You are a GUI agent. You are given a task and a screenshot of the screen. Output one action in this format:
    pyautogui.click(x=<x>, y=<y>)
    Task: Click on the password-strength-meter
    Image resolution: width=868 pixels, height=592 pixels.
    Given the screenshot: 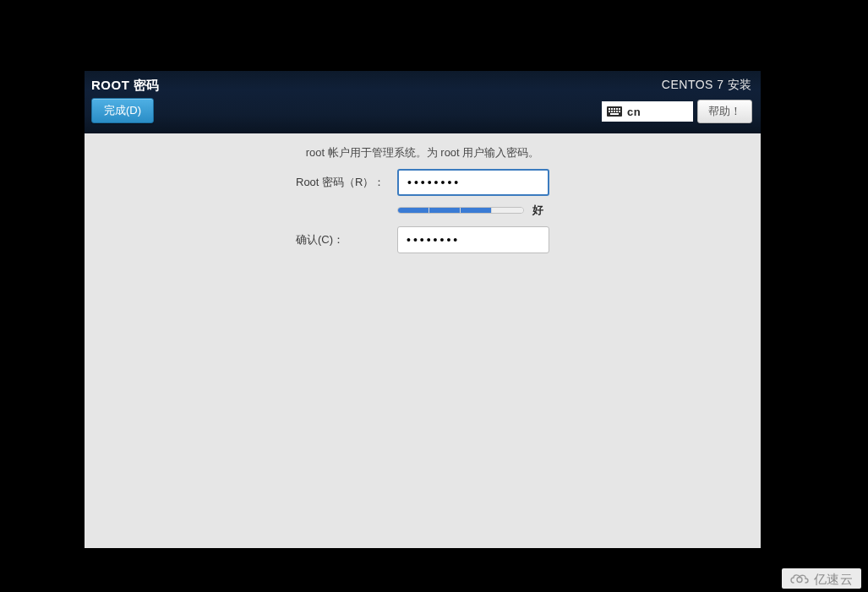 What is the action you would take?
    pyautogui.click(x=461, y=210)
    